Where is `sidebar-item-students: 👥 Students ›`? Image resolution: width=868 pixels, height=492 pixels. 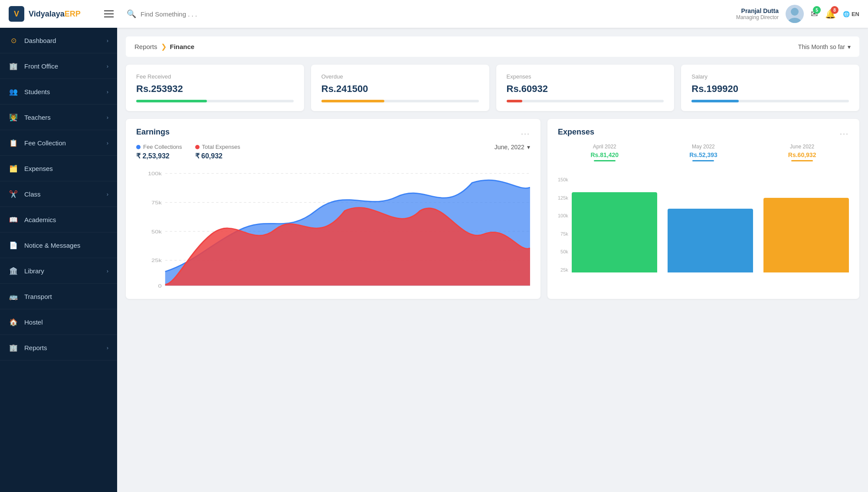 sidebar-item-students: 👥 Students › is located at coordinates (59, 92).